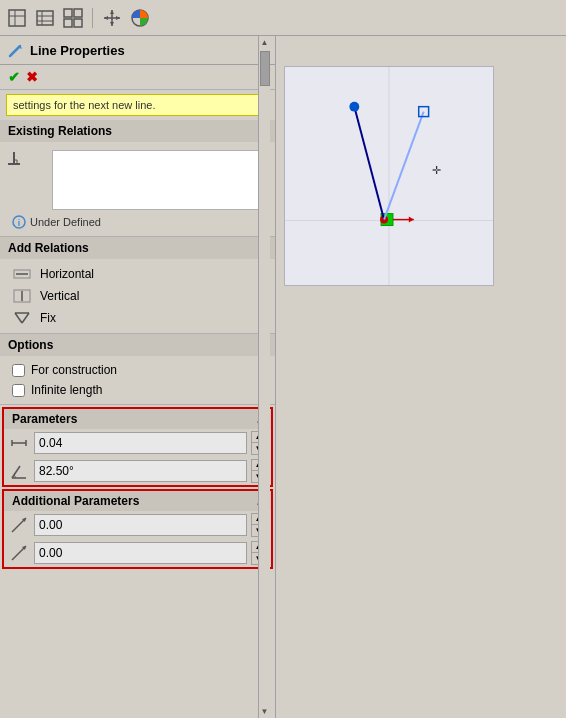 The image size is (566, 718). I want to click on additional-parameters-section: Additional Parameters ∧ ▲, so click(138, 529).